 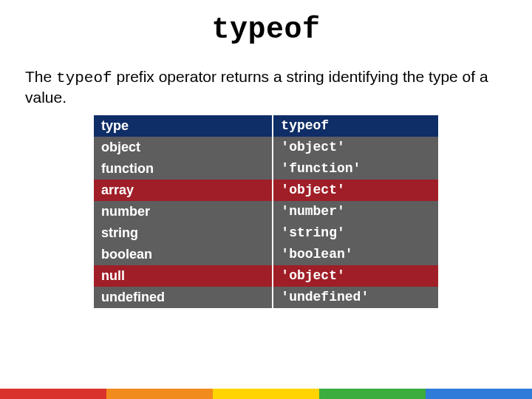 What do you see at coordinates (266, 30) in the screenshot?
I see `slide-title: typeof` at bounding box center [266, 30].